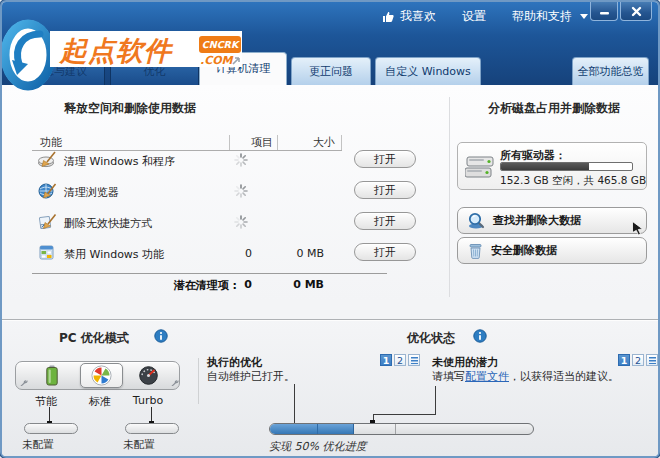  I want to click on battery-icon, so click(52, 376).